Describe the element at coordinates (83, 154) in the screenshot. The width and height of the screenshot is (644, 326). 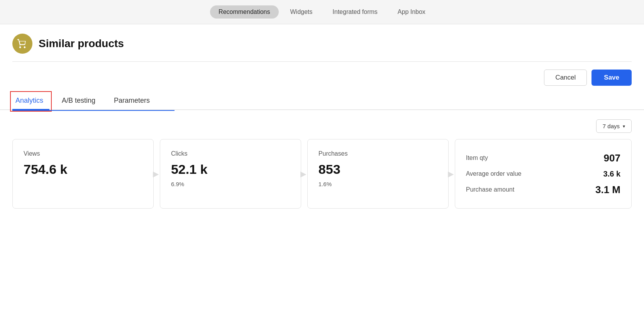
I see `views-label: Views` at that location.